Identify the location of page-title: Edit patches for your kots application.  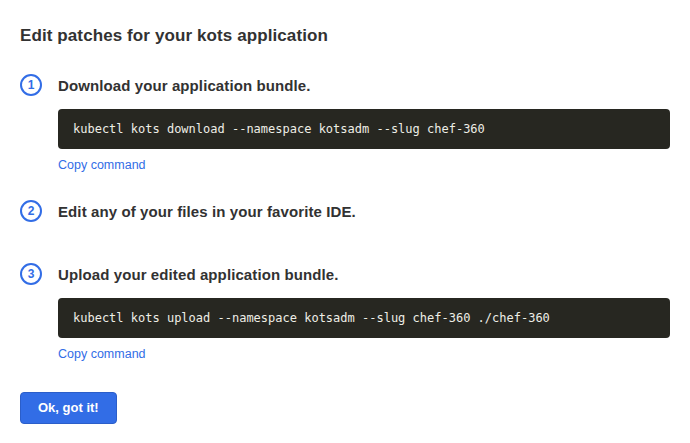
(345, 36).